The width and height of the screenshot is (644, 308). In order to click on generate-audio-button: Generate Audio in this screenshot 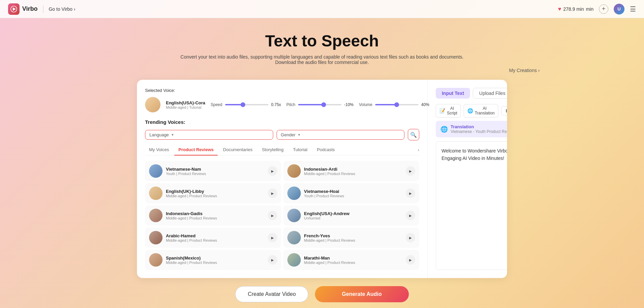, I will do `click(362, 294)`.